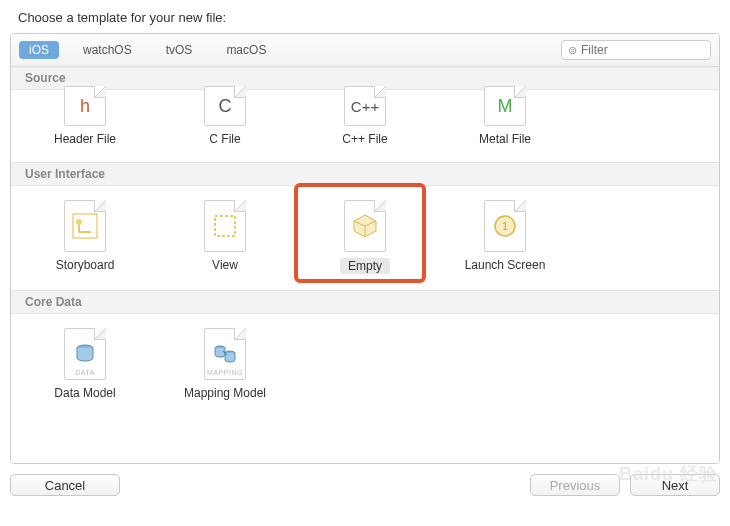  Describe the element at coordinates (505, 139) in the screenshot. I see `template-label: Metal File` at that location.